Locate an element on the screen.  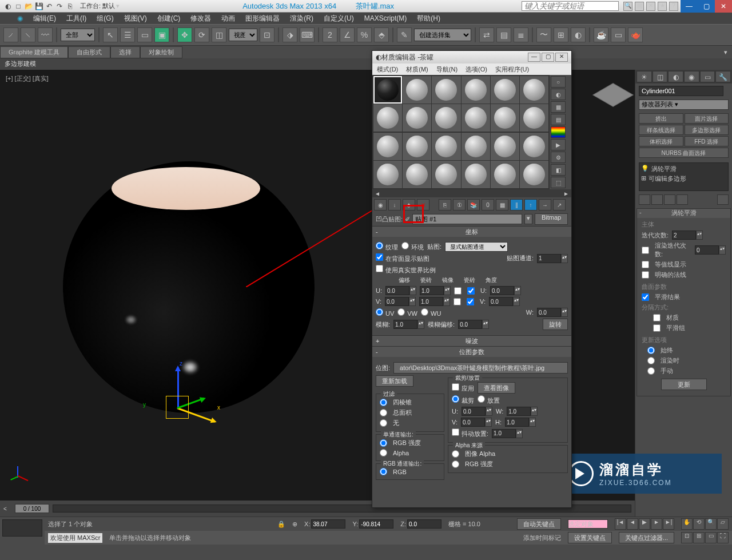
snap-2d-icon: 2 is located at coordinates (330, 35).